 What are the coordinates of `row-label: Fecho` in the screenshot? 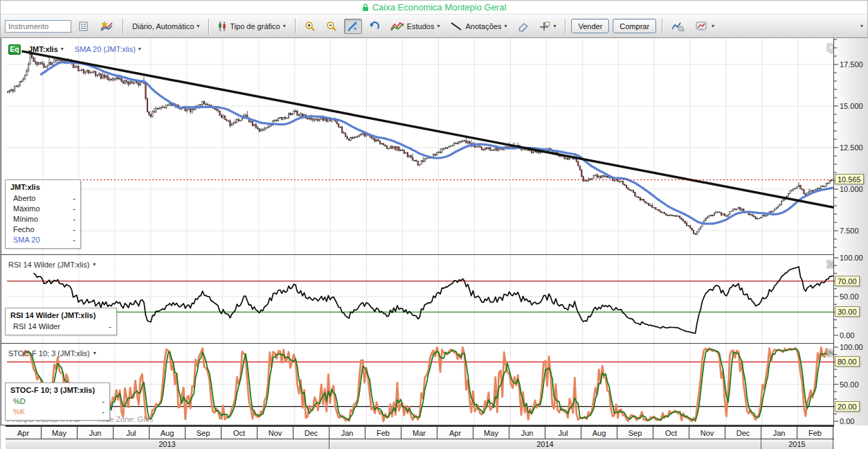 It's located at (22, 230).